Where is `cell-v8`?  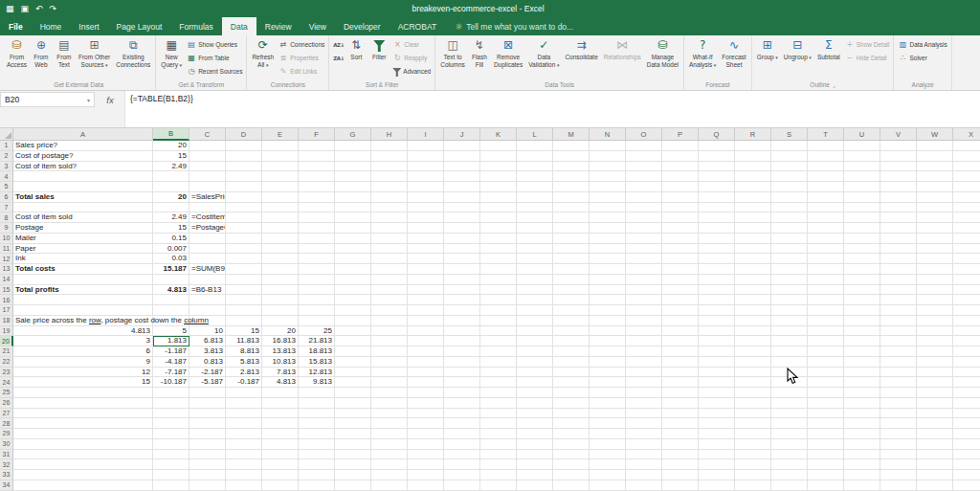
cell-v8 is located at coordinates (899, 218).